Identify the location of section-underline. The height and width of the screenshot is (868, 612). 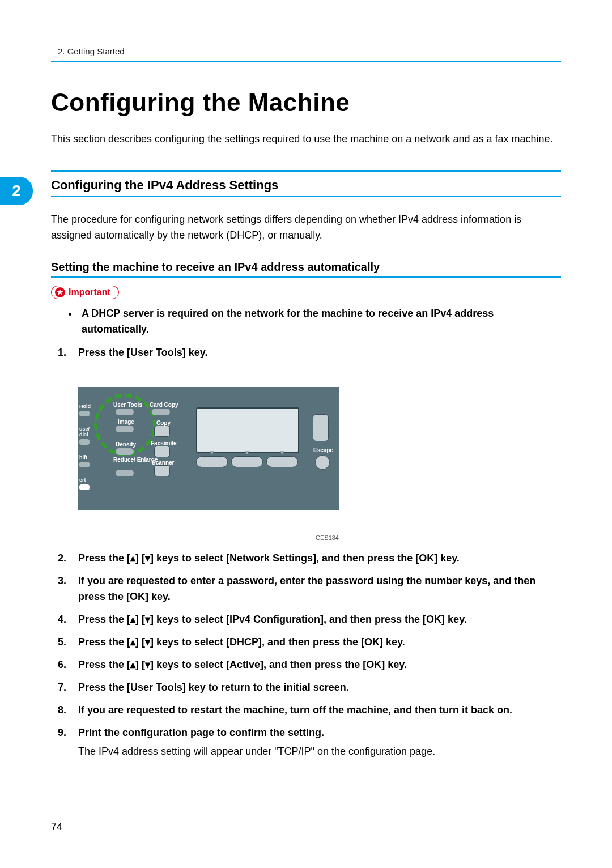
(306, 197).